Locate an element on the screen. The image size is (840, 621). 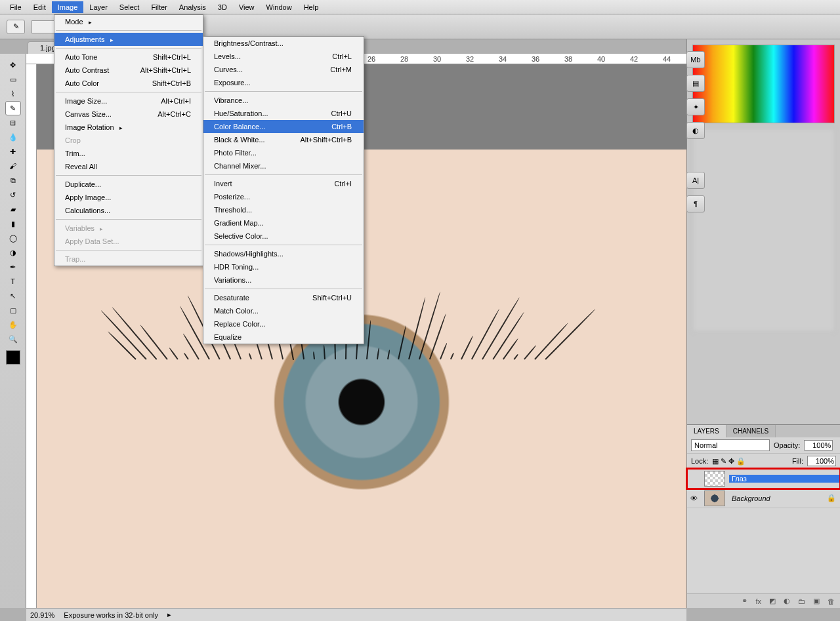
adjustments-icon: ◐ is located at coordinates (696, 130).